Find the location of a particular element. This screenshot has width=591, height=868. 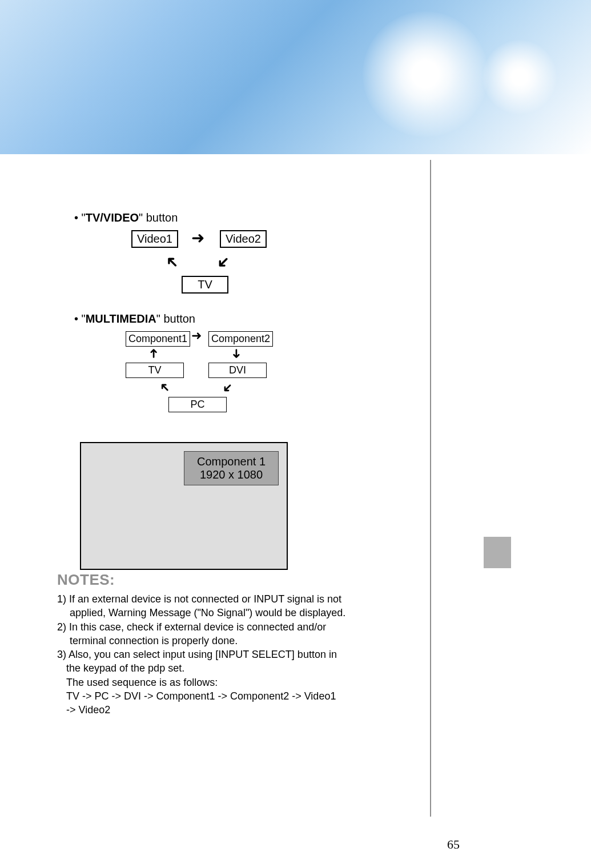

note-line: the keypad of the pdp set. is located at coordinates (208, 668).